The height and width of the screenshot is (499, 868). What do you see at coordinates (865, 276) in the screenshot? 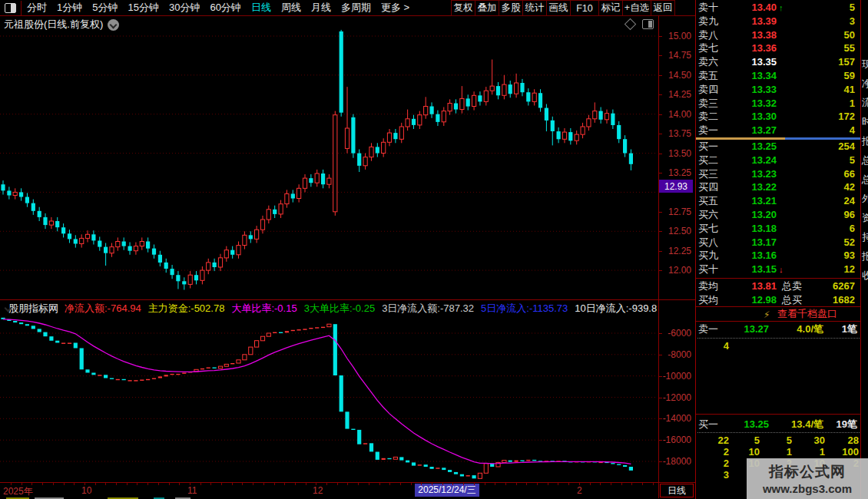
I see `clipped-tab-glyph: 收` at bounding box center [865, 276].